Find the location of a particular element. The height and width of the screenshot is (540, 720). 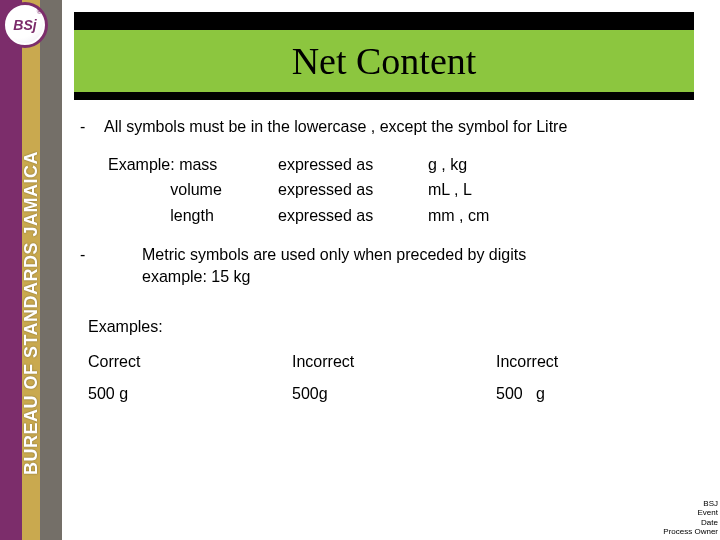

bullet-2: - Metric symbols are used only when prec… is located at coordinates (390, 266).